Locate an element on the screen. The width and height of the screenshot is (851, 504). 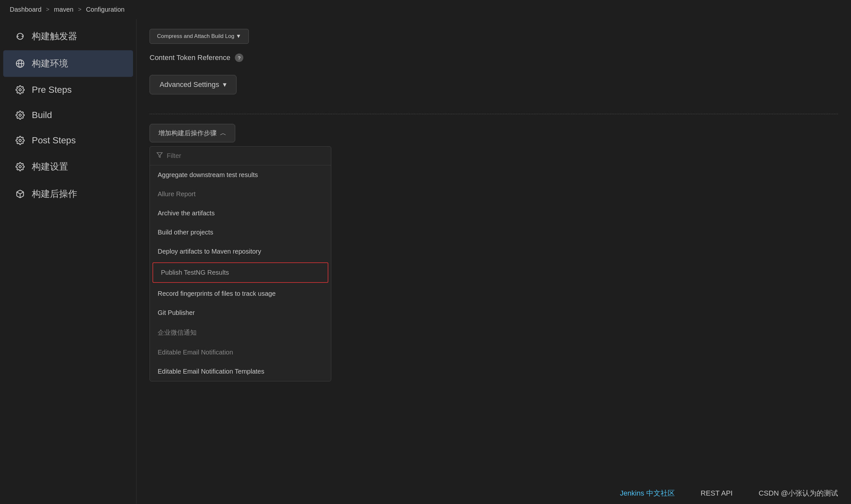
box-icon is located at coordinates (20, 194).